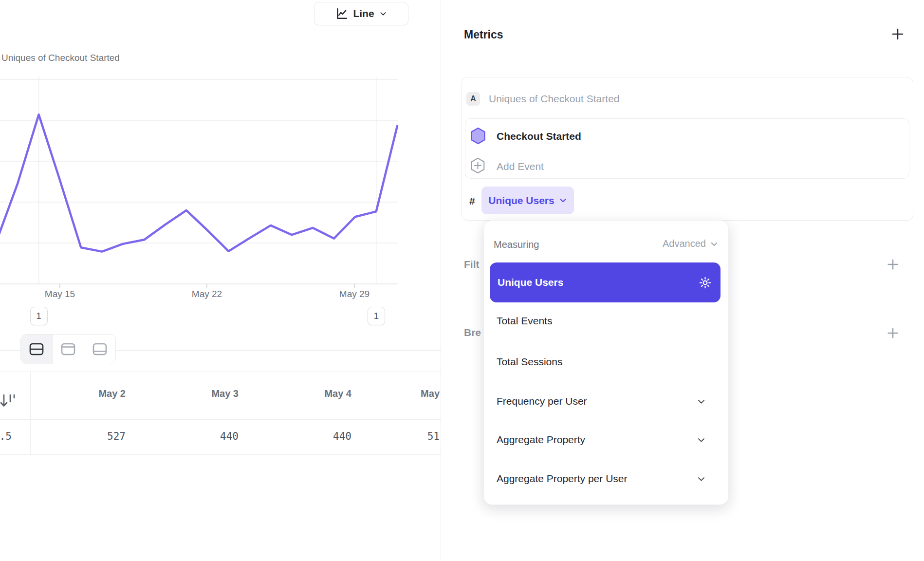 This screenshot has height=561, width=924. What do you see at coordinates (199, 183) in the screenshot?
I see `series-line` at bounding box center [199, 183].